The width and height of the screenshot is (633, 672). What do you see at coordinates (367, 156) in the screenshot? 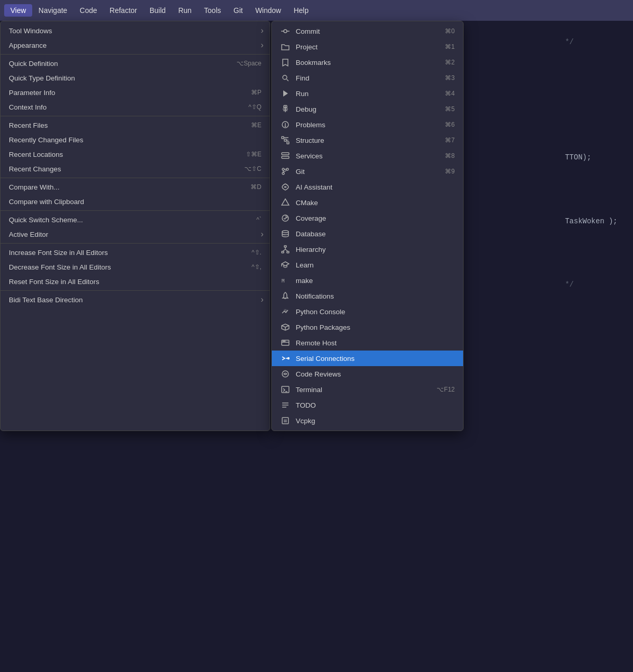
I see `tool-windows-item-services: Services⌘8` at bounding box center [367, 156].